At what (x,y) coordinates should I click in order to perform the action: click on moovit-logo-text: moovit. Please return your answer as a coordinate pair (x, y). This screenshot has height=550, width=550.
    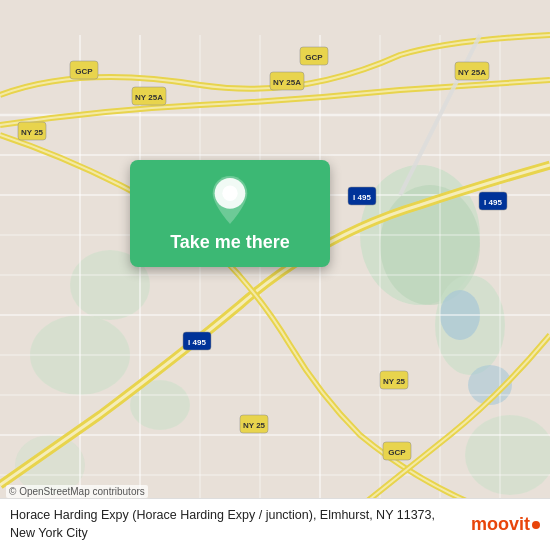
    Looking at the image, I should click on (500, 524).